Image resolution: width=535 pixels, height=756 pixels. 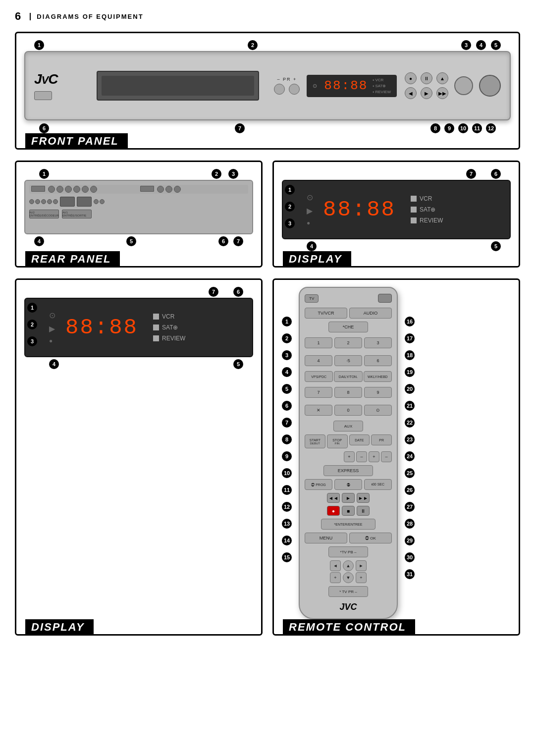 What do you see at coordinates (287, 423) in the screenshot?
I see `remote-left-7: 7` at bounding box center [287, 423].